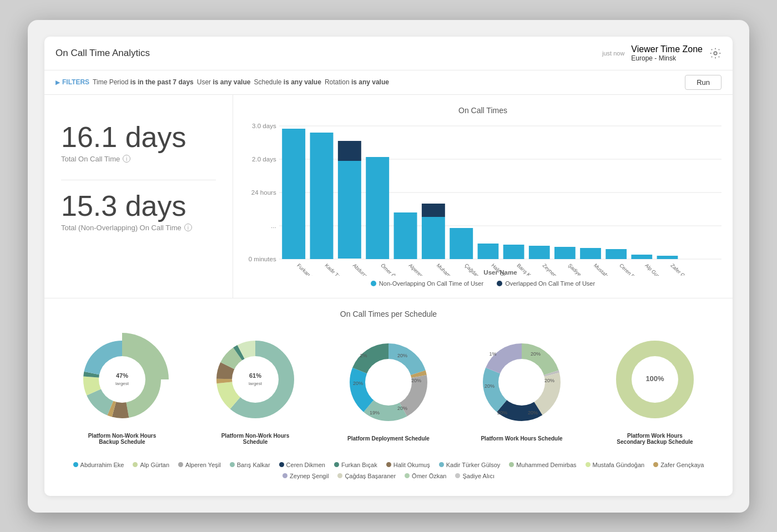  I want to click on filter-time-period: Time Period is in the past 7 days, so click(143, 82).